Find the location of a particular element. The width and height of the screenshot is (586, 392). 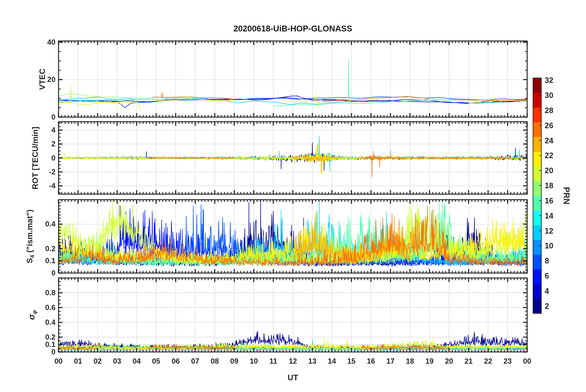

x-tick-label: 16 is located at coordinates (371, 361).